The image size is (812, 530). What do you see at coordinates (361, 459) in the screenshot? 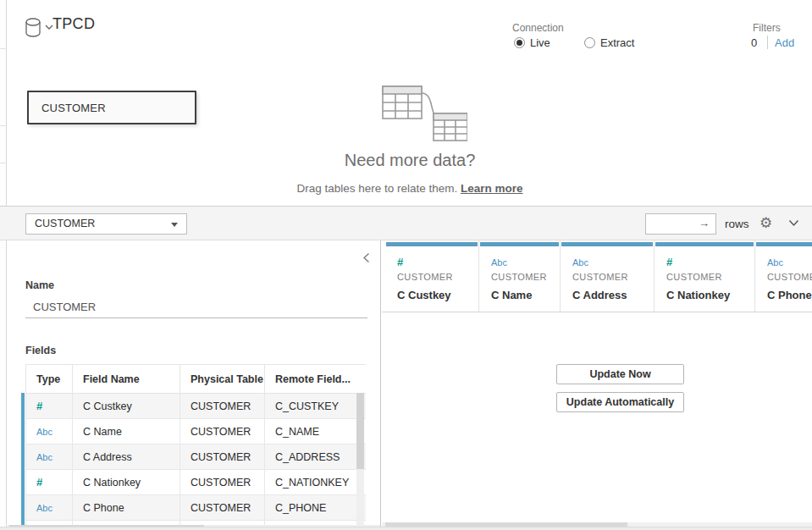
I see `fields-vertical-scrollbar` at bounding box center [361, 459].